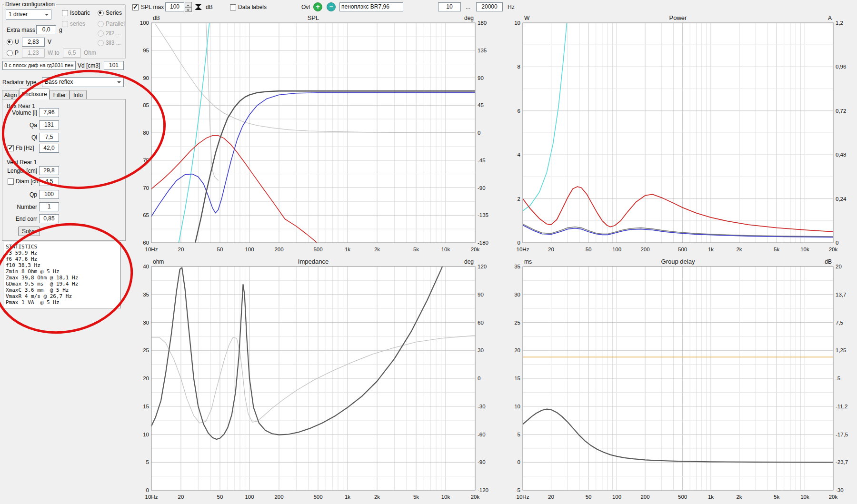 The width and height of the screenshot is (857, 504). What do you see at coordinates (828, 262) in the screenshot?
I see `svg-text: dB` at bounding box center [828, 262].